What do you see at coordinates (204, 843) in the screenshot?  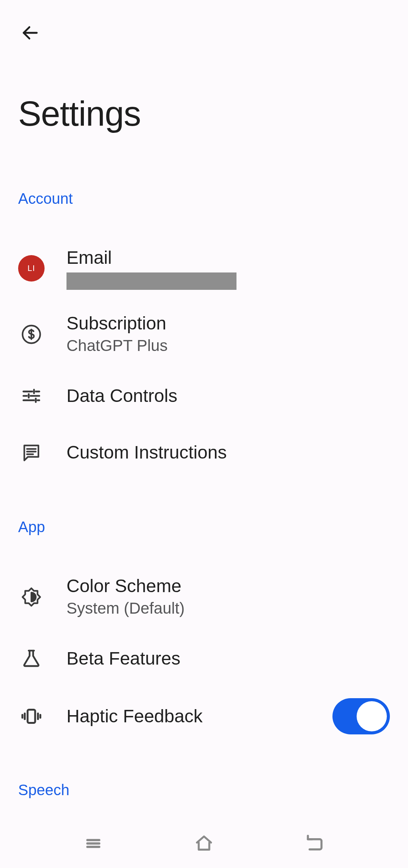 I see `system-navbar` at bounding box center [204, 843].